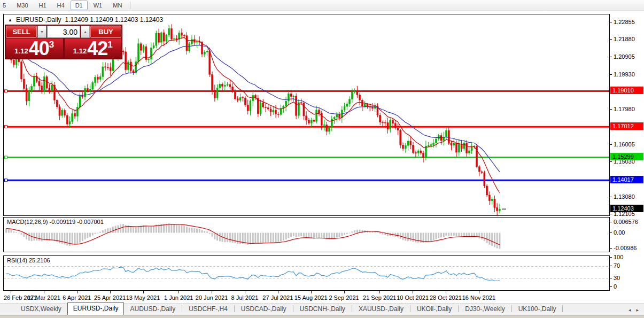 The width and height of the screenshot is (644, 318). Describe the element at coordinates (624, 214) in the screenshot. I see `axis-tick-label: 1.12105` at that location.